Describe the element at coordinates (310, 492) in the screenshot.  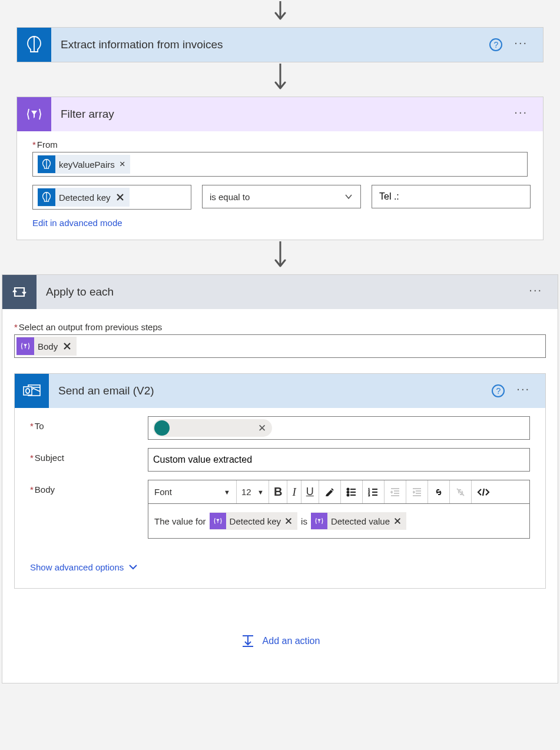
I see `underline-button: U` at that location.